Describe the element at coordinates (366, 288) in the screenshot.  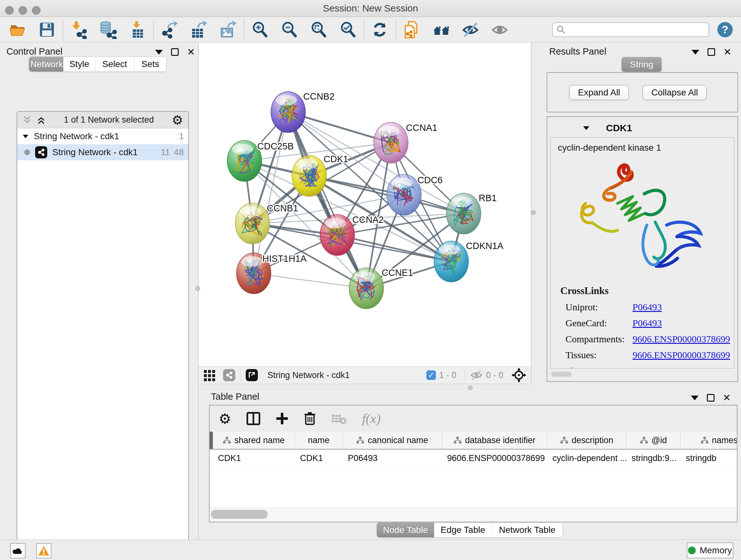
I see `node-CCNE1` at that location.